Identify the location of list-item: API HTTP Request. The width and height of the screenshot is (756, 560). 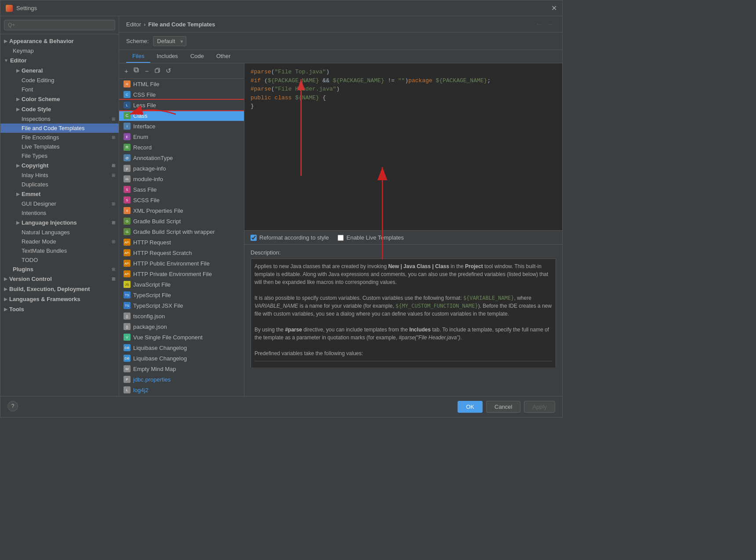
(182, 242).